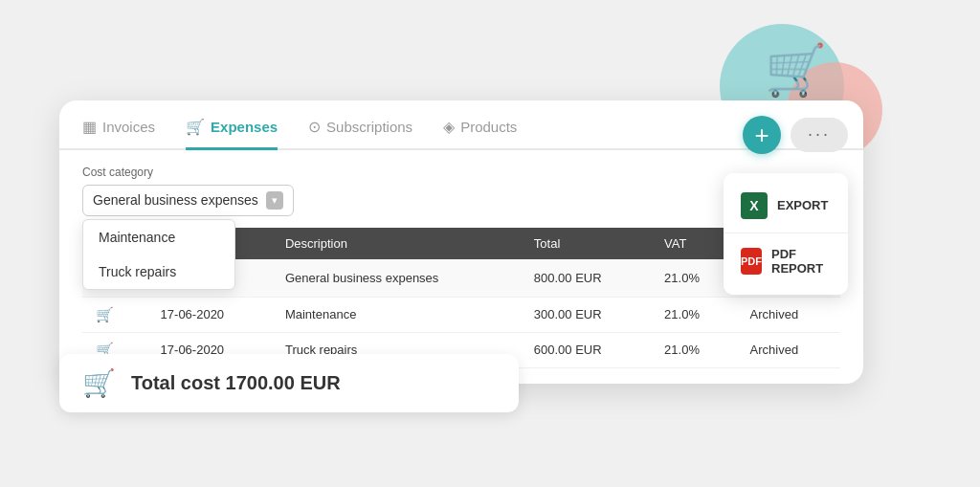 This screenshot has width=980, height=487. What do you see at coordinates (754, 206) in the screenshot?
I see `excel-icon: X` at bounding box center [754, 206].